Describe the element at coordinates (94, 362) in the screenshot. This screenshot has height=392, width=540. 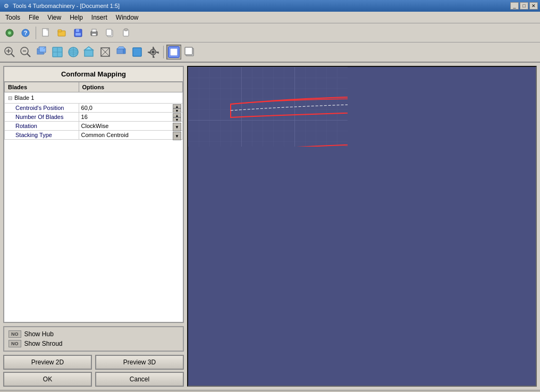
I see `preview-btn-row: Preview 2D Preview 3D` at that location.